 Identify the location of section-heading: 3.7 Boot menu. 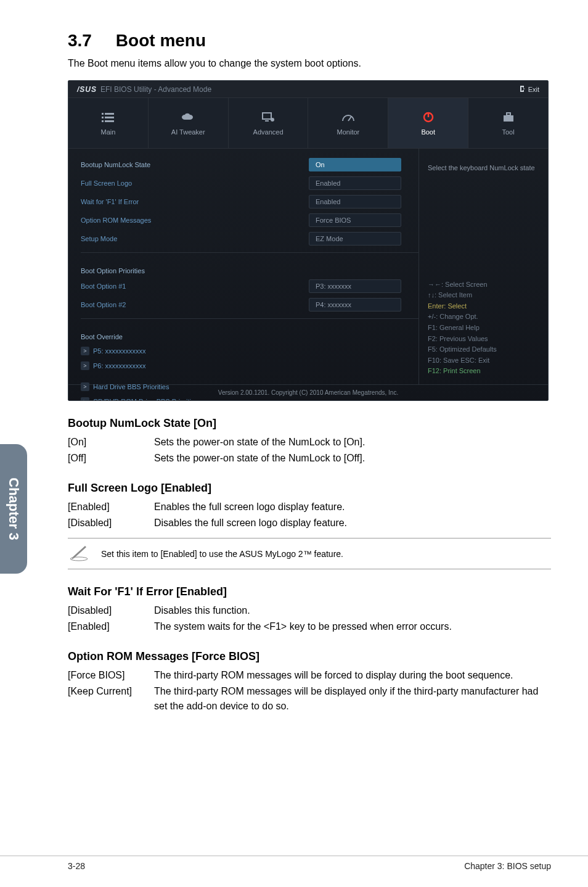
(309, 41).